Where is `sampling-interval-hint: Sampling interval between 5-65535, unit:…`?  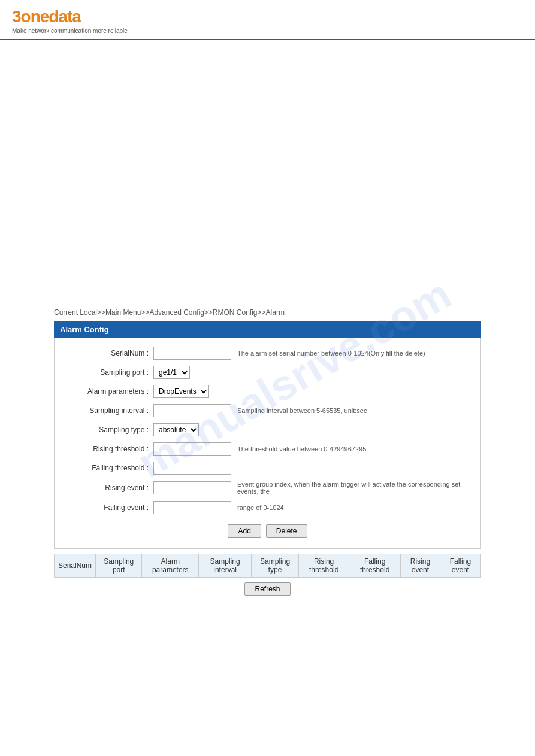 sampling-interval-hint: Sampling interval between 5-65535, unit:… is located at coordinates (302, 411).